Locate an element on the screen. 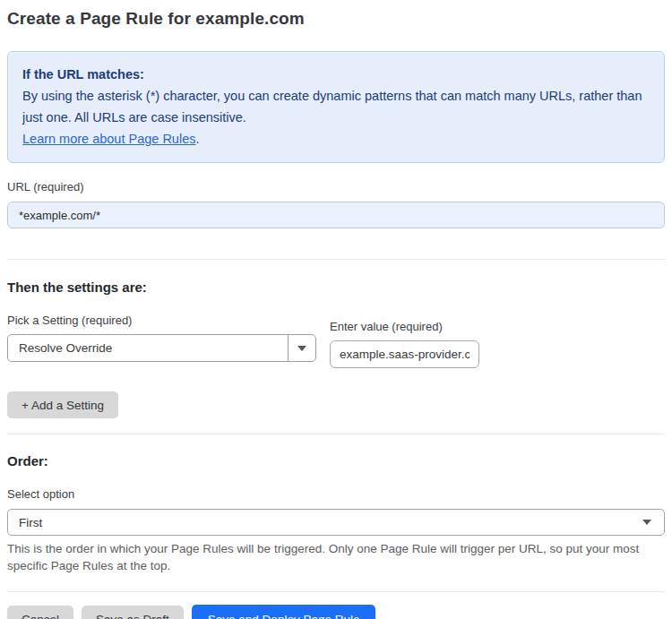 The image size is (672, 619). info-box-body: By using the asterisk (*) character, you… is located at coordinates (336, 107).